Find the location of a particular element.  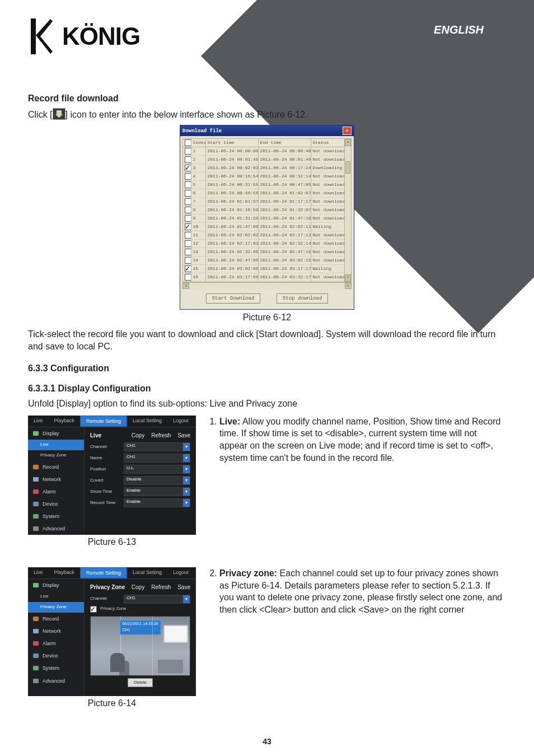

select-all-checkbox is located at coordinates (188, 143).